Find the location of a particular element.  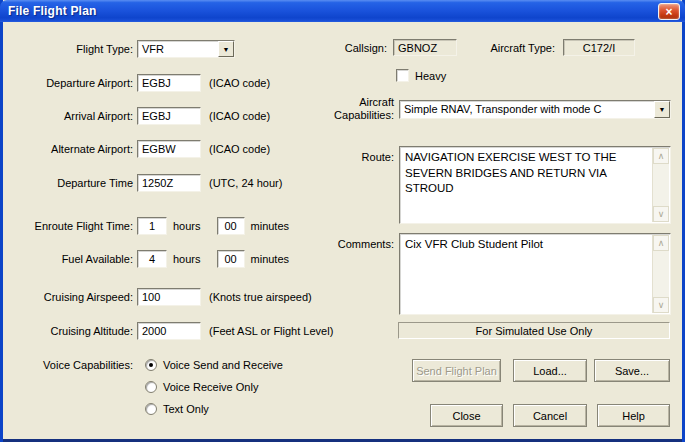

route-textarea: NAVIGATION EXERCISE WEST TO THE SEVERN B… is located at coordinates (535, 185).